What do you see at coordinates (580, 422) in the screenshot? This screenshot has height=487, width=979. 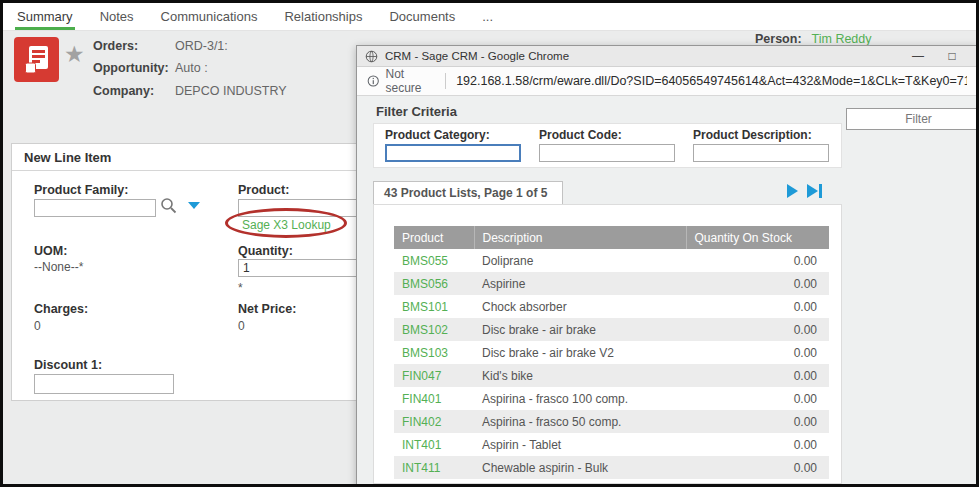 I see `product-description: Aspirina - frasco 50 comp.` at bounding box center [580, 422].